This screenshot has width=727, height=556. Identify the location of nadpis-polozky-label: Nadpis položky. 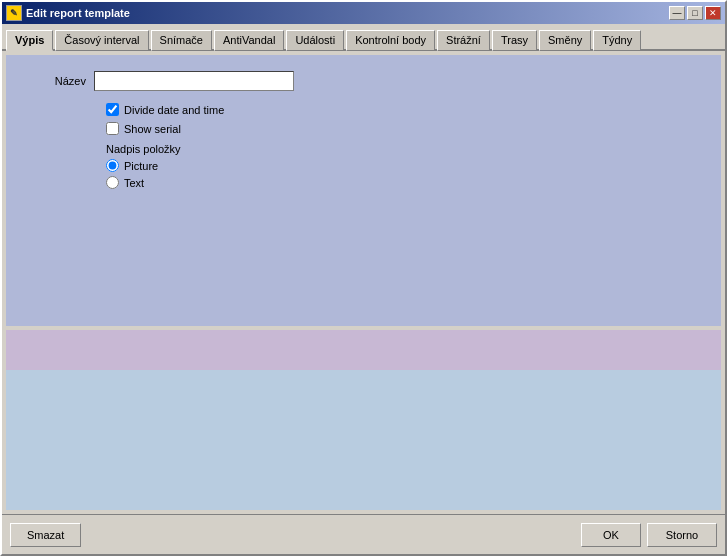
(404, 149).